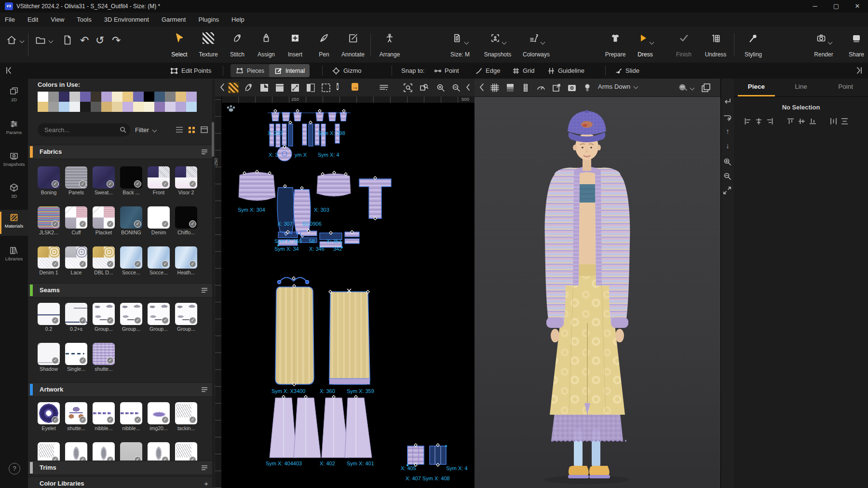 The height and width of the screenshot is (488, 868). Describe the element at coordinates (49, 358) in the screenshot. I see `material-item: ✓Shadow` at that location.